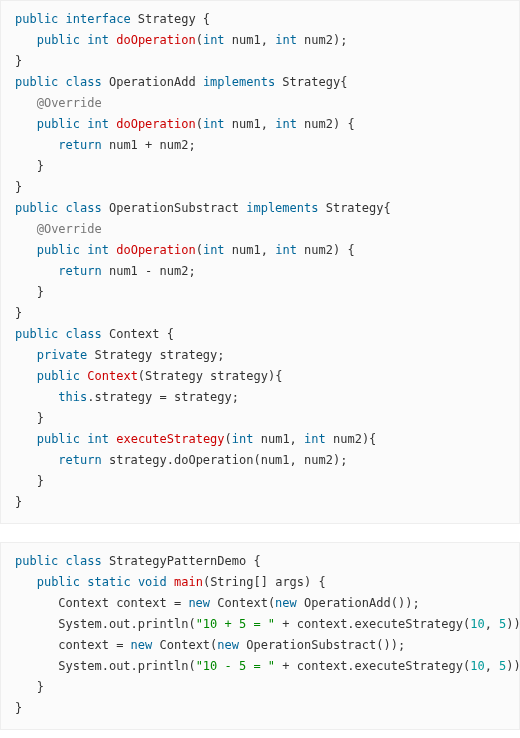 The width and height of the screenshot is (520, 738). Describe the element at coordinates (210, 645) in the screenshot. I see `code-line: context = new Context(new OperationSubst…` at that location.